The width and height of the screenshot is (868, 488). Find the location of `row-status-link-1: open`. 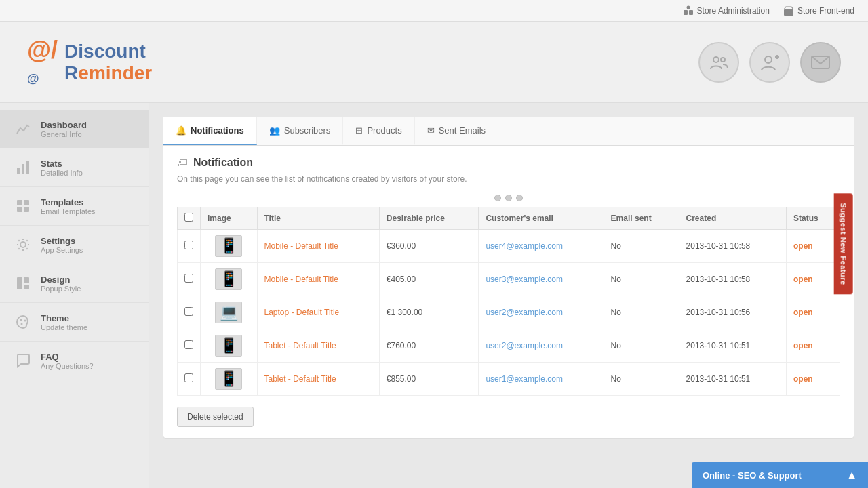

row-status-link-1: open is located at coordinates (803, 279).